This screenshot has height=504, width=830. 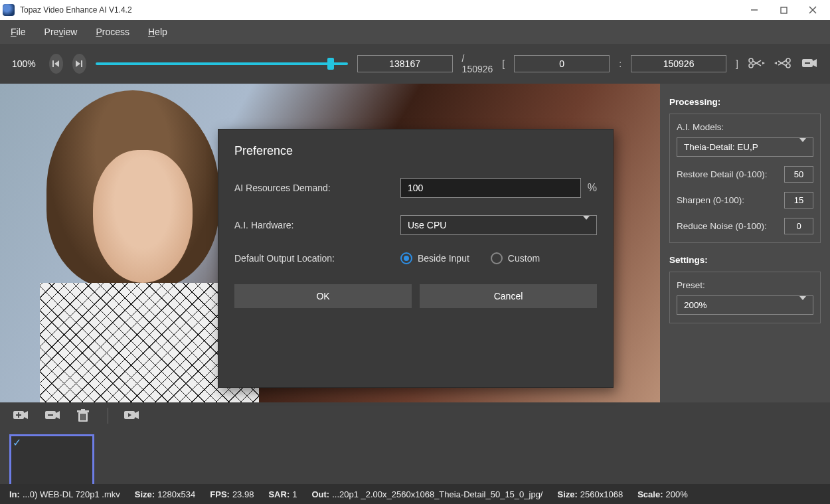 I want to click on models-label: A.I. Models:, so click(x=745, y=127).